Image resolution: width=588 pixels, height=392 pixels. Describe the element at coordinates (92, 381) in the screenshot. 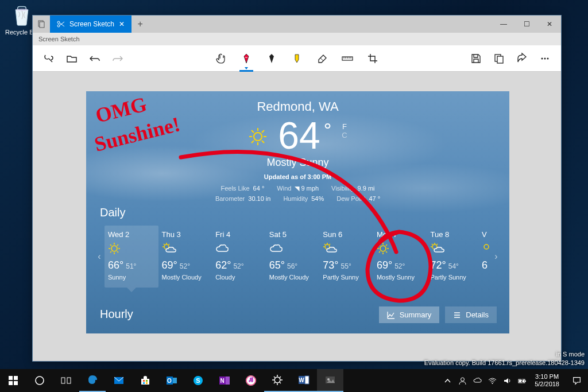

I see `edge-button` at that location.